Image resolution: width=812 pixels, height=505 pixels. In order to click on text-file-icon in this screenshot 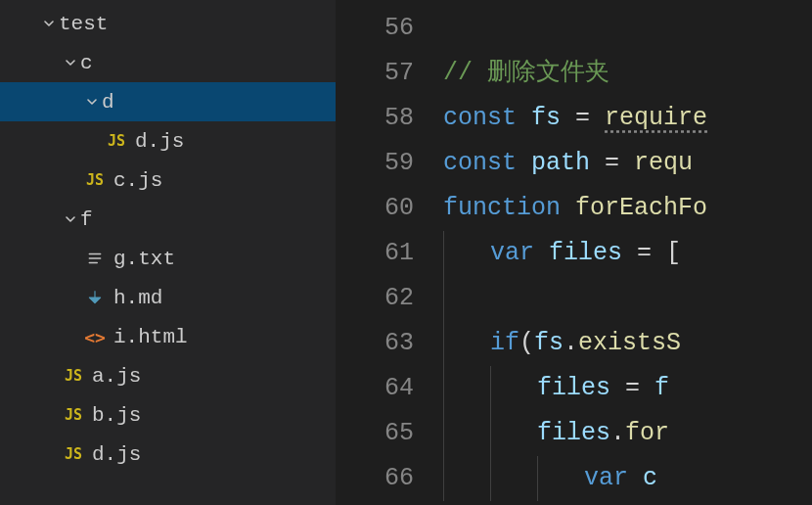, I will do `click(95, 258)`.